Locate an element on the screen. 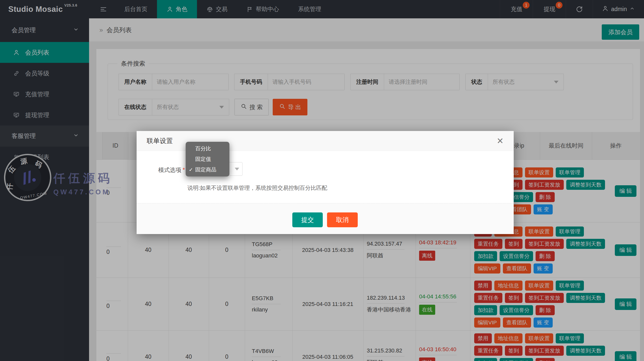 This screenshot has height=361, width=644. close-icon: ✕ is located at coordinates (500, 141).